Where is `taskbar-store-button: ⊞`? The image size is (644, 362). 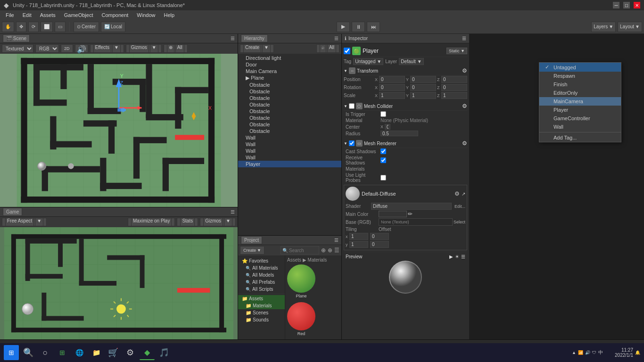
taskbar-store-button: ⊞ is located at coordinates (62, 353).